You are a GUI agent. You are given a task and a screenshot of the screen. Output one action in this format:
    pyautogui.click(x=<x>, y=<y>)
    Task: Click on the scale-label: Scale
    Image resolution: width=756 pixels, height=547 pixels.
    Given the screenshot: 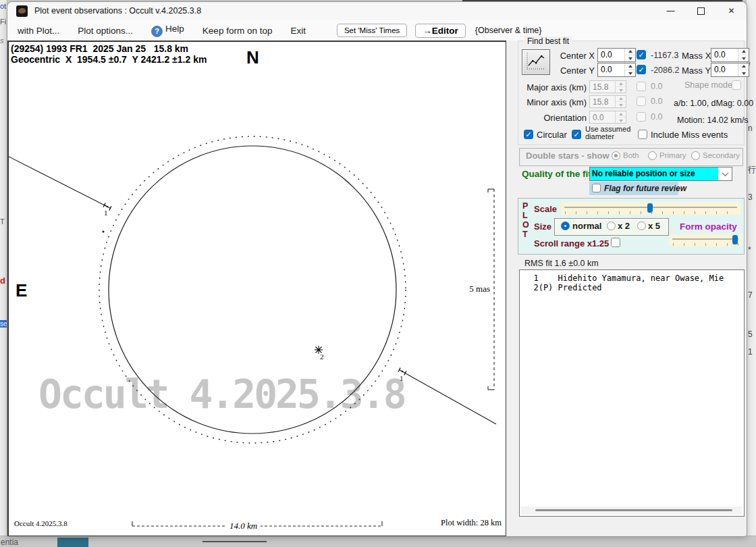 What is the action you would take?
    pyautogui.click(x=545, y=209)
    